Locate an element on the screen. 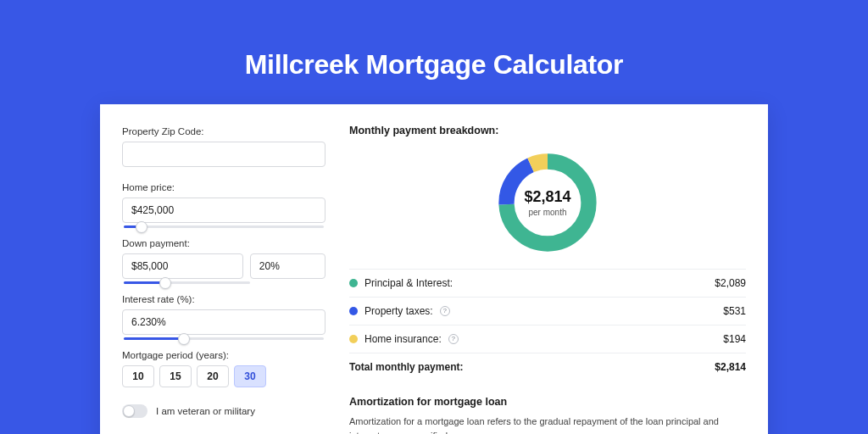 The width and height of the screenshot is (868, 434). interest-rate-slider-thumb is located at coordinates (184, 339).